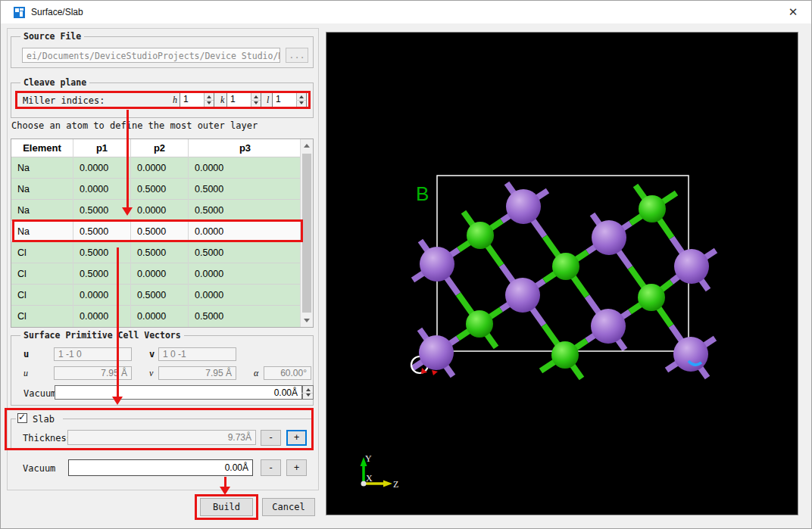 The image size is (812, 529). Describe the element at coordinates (26, 354) in the screenshot. I see `u-vector-label: u` at that location.